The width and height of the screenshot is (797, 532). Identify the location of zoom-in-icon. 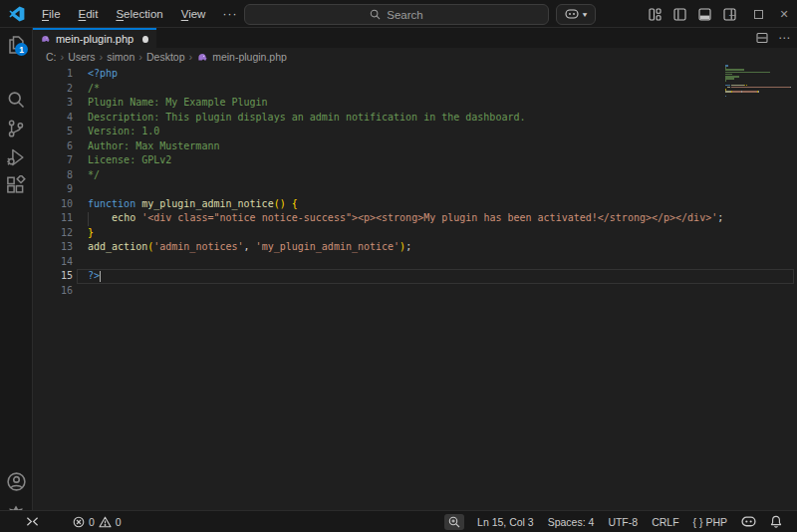
(454, 522).